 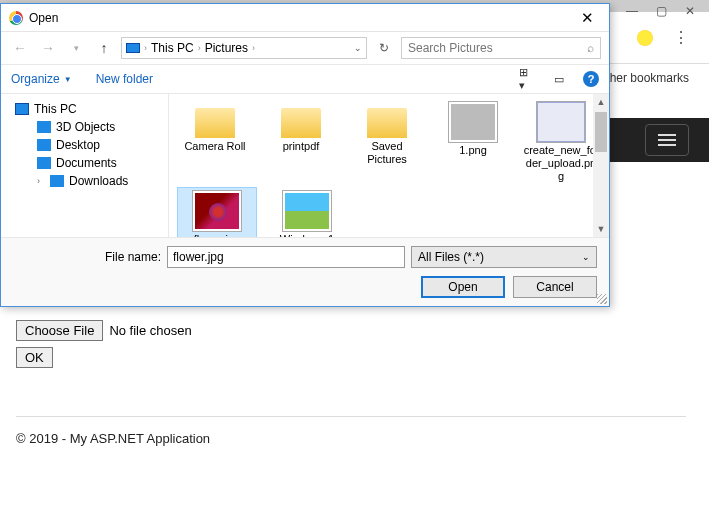 I want to click on no-file-chosen-label: No file chosen, so click(x=150, y=330).